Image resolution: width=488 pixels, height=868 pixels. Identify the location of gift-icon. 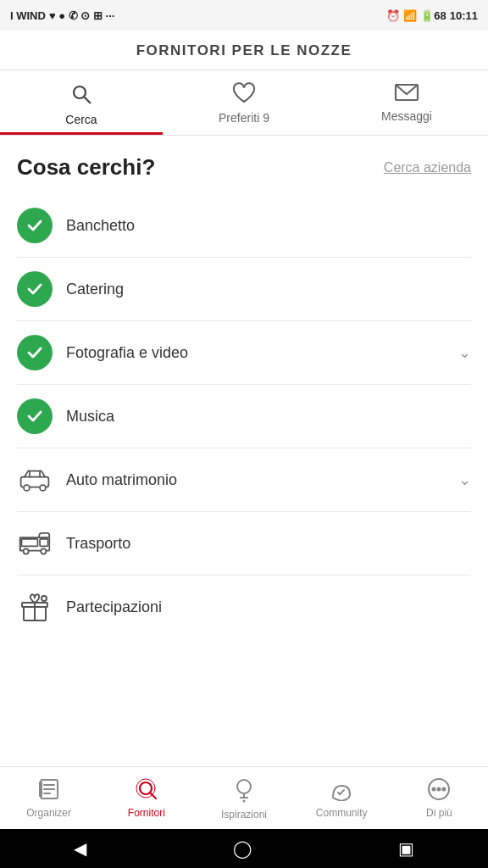
(35, 607).